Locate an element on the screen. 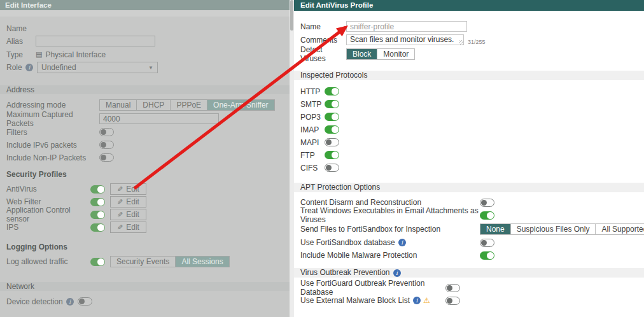 This screenshot has height=317, width=644. imap-label: IMAP is located at coordinates (312, 130).